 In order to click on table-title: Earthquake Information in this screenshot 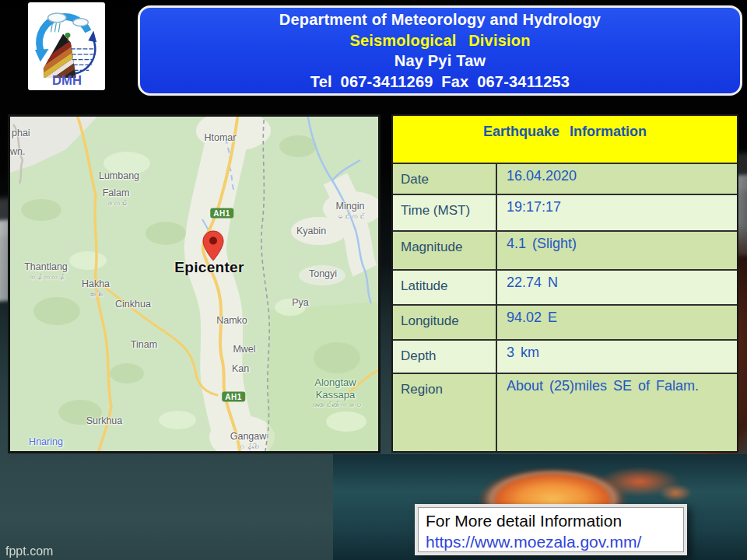, I will do `click(565, 139)`.